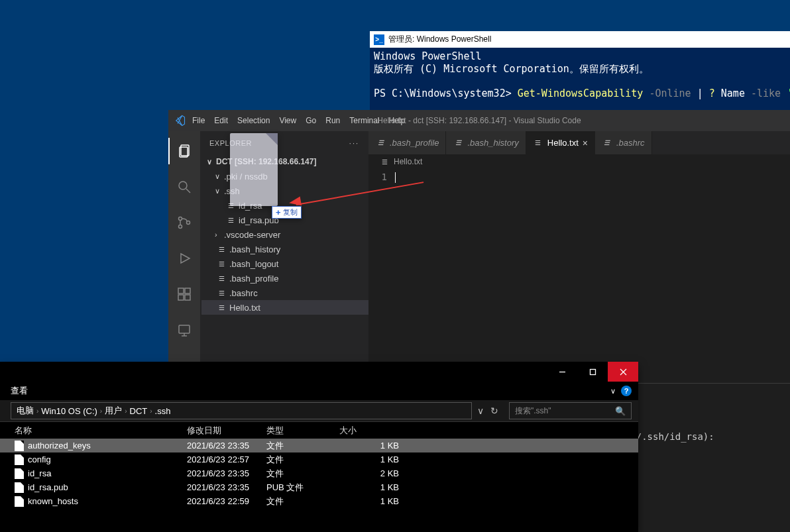 This screenshot has width=790, height=532. What do you see at coordinates (266, 162) in the screenshot?
I see `tree-root-label: DCT [SSH: 192.168.66.147]` at bounding box center [266, 162].